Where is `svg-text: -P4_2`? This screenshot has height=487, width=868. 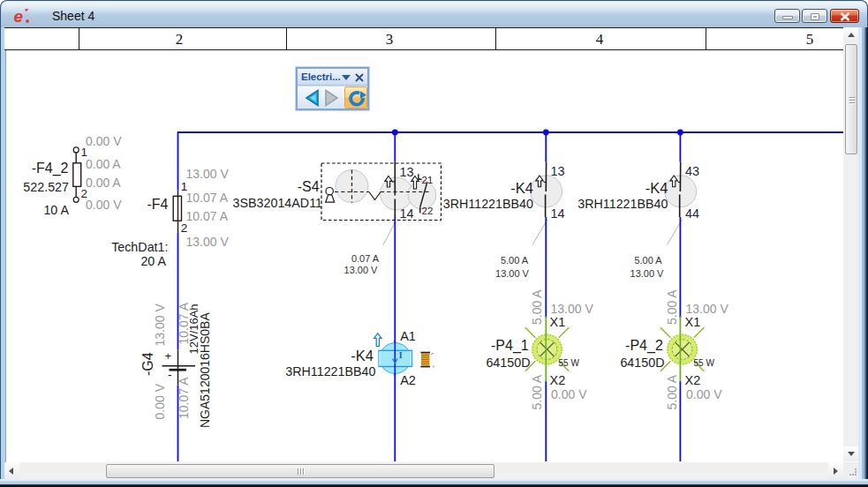
svg-text: -P4_2 is located at coordinates (645, 346).